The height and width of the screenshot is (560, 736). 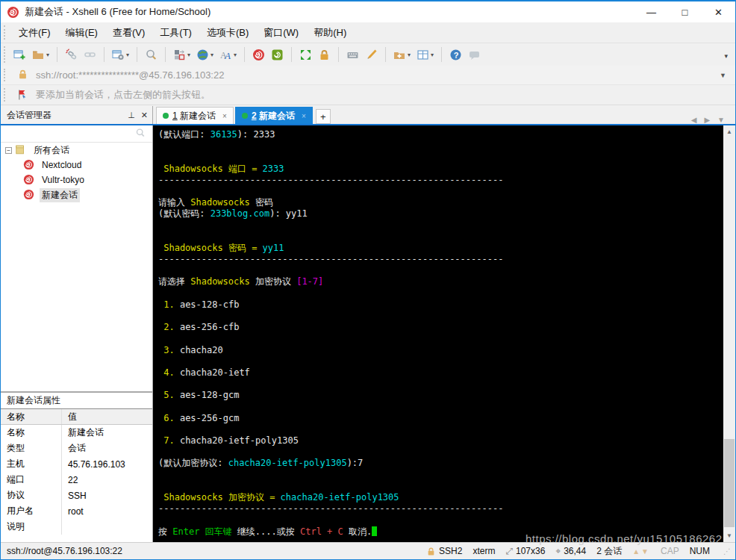 What do you see at coordinates (145, 115) in the screenshot?
I see `panel-close-icon: ✕` at bounding box center [145, 115].